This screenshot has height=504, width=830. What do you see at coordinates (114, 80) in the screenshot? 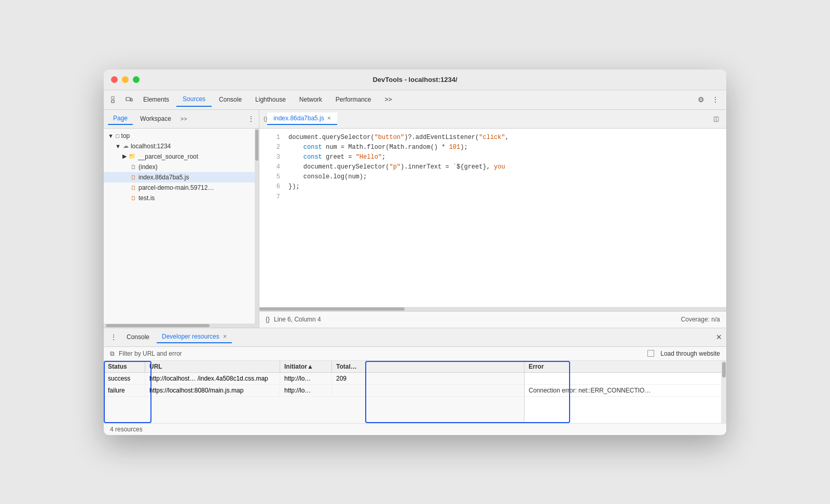
I see `close-button` at bounding box center [114, 80].